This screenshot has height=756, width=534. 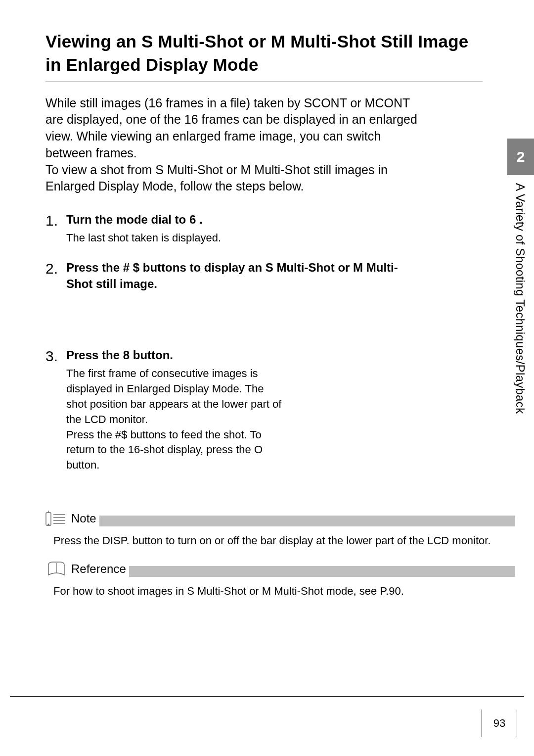 What do you see at coordinates (266, 145) in the screenshot?
I see `intro-paragraph: While still images (16 frames in a file)…` at bounding box center [266, 145].